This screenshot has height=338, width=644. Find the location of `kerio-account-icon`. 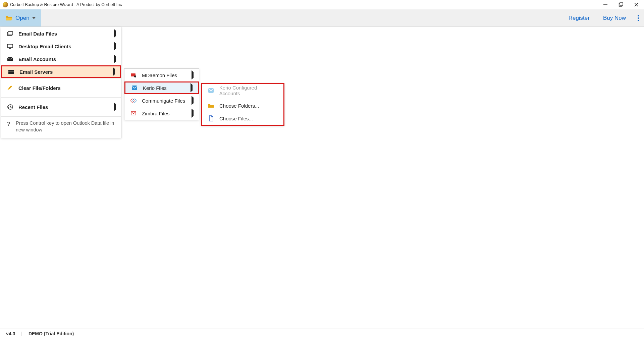

kerio-account-icon is located at coordinates (211, 91).